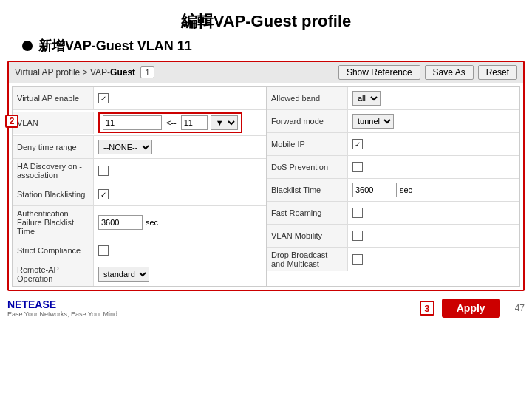 This screenshot has width=532, height=399. I want to click on value-dos, so click(434, 167).